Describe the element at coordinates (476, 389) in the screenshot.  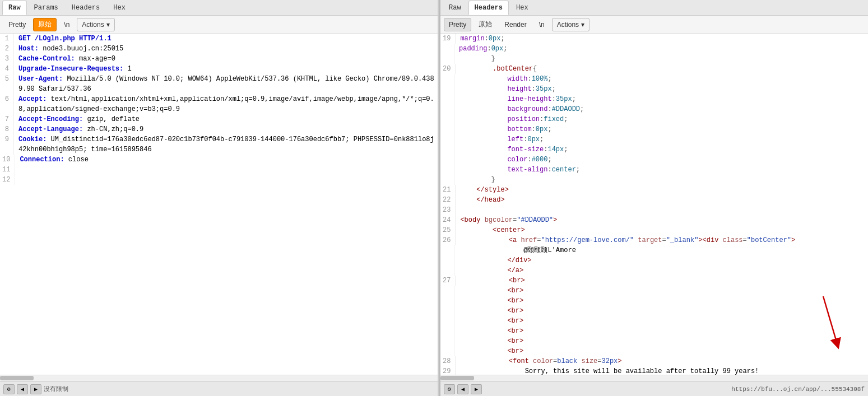
I see `next-btn-right: ▶` at that location.